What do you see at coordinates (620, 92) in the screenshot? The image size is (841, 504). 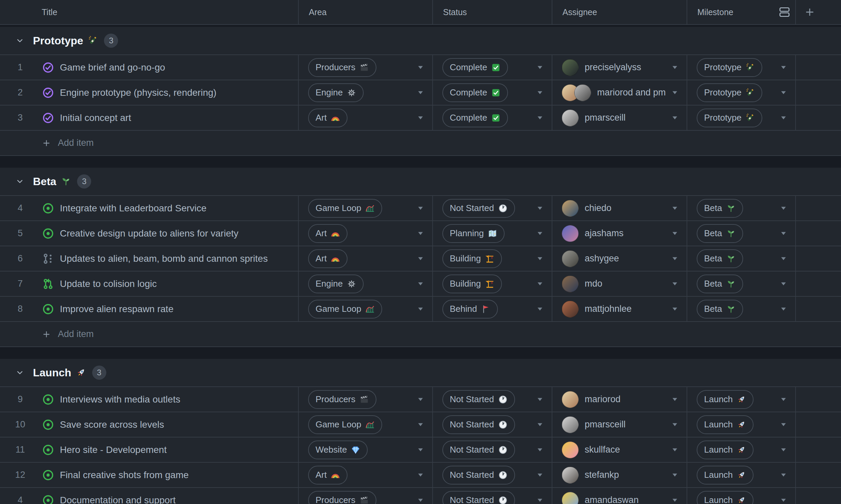 I see `assignee-cell: mariorod and pm` at bounding box center [620, 92].